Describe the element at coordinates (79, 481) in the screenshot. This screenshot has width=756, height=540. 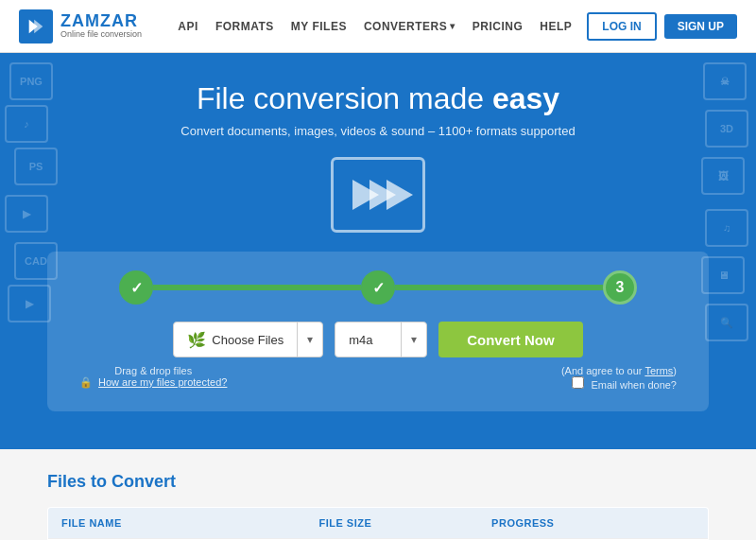
I see `files-title-plain: Files to` at that location.